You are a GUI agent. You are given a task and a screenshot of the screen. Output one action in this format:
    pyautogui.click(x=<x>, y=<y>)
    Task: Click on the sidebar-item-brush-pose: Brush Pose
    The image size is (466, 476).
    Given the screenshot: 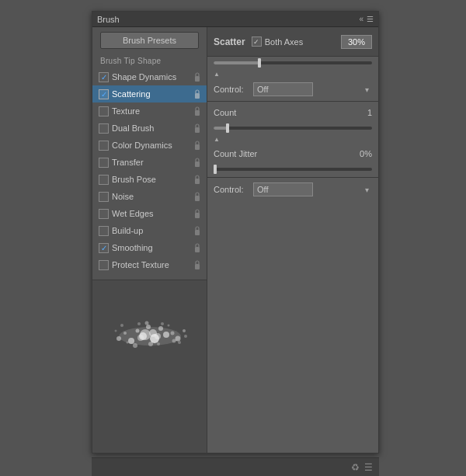 What is the action you would take?
    pyautogui.click(x=149, y=179)
    